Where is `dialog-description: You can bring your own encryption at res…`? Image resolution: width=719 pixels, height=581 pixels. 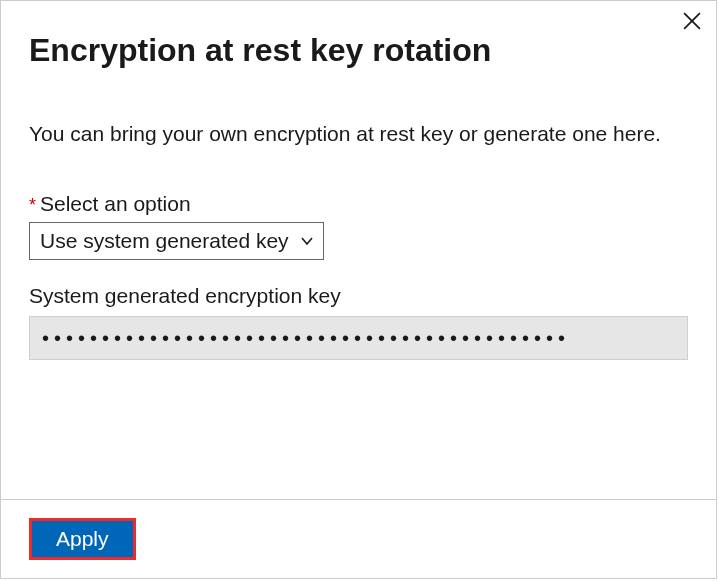
dialog-description: You can bring your own encryption at res… is located at coordinates (358, 134).